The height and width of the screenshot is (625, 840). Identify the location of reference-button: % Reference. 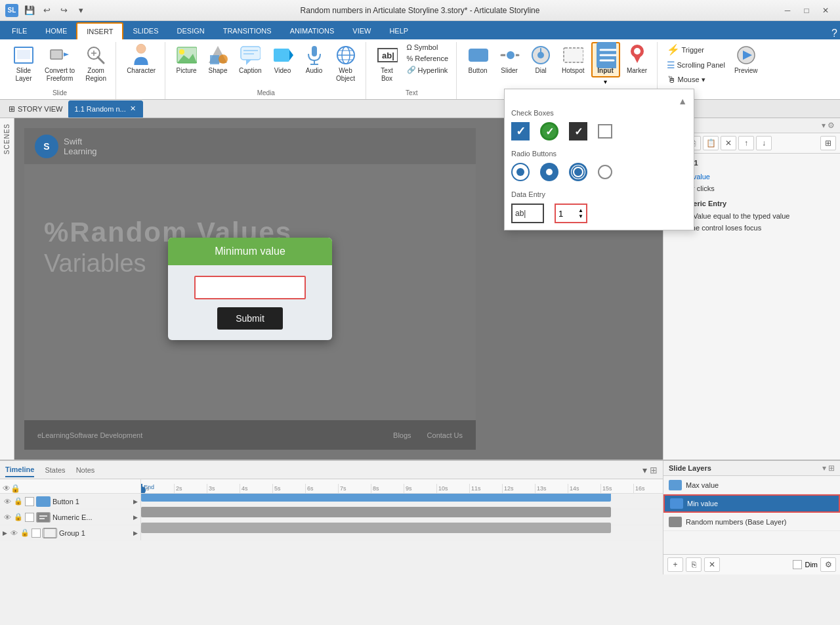
(428, 58).